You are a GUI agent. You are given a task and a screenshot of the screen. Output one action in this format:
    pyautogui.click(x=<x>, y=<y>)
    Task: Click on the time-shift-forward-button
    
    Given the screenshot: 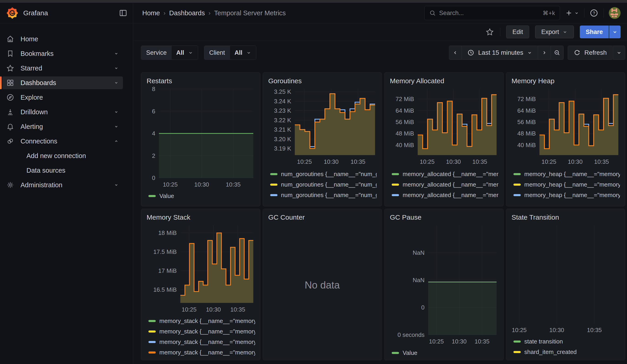 What is the action you would take?
    pyautogui.click(x=544, y=53)
    